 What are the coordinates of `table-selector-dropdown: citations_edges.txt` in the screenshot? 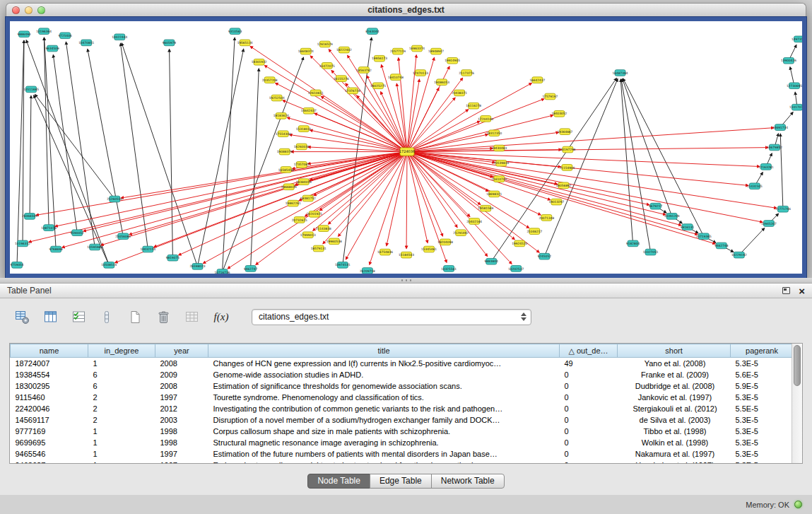 It's located at (392, 317).